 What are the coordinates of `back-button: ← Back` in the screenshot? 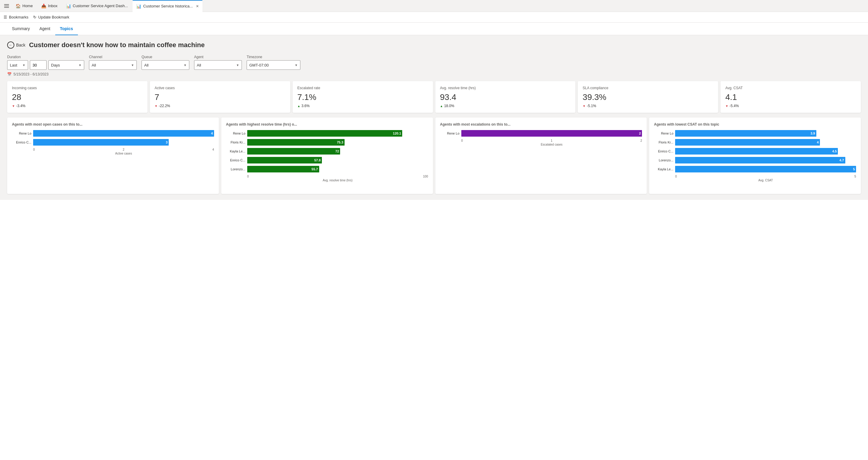 It's located at (16, 45).